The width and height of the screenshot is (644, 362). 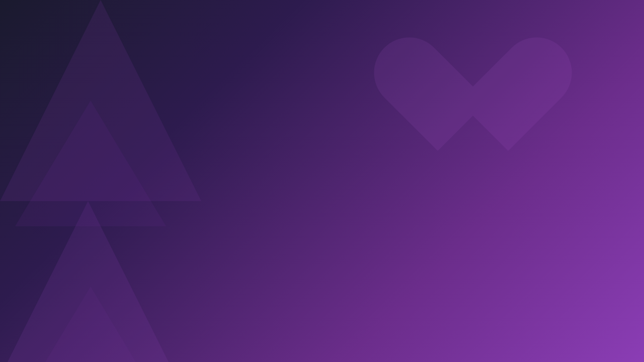 I want to click on bg-heart, so click(x=473, y=106).